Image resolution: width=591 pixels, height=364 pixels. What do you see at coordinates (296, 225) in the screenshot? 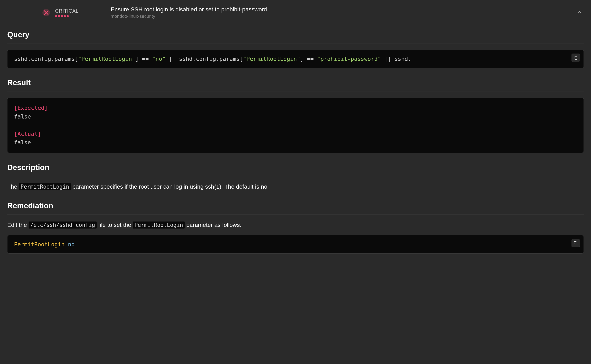
I see `remediation-text: Edit the /etc/ssh/sshd_config file to se…` at bounding box center [296, 225].